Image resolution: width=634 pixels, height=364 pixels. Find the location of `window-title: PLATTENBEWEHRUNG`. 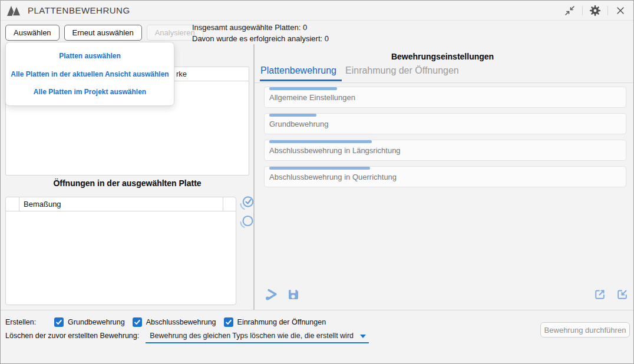

window-title: PLATTENBEWEHRUNG is located at coordinates (79, 11).